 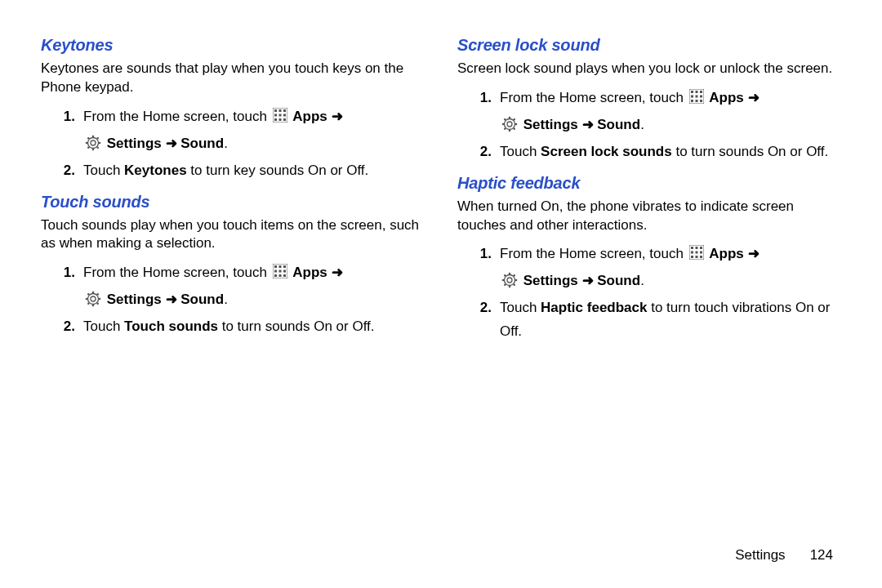 What do you see at coordinates (760, 555) in the screenshot?
I see `footer-section: Settings` at bounding box center [760, 555].